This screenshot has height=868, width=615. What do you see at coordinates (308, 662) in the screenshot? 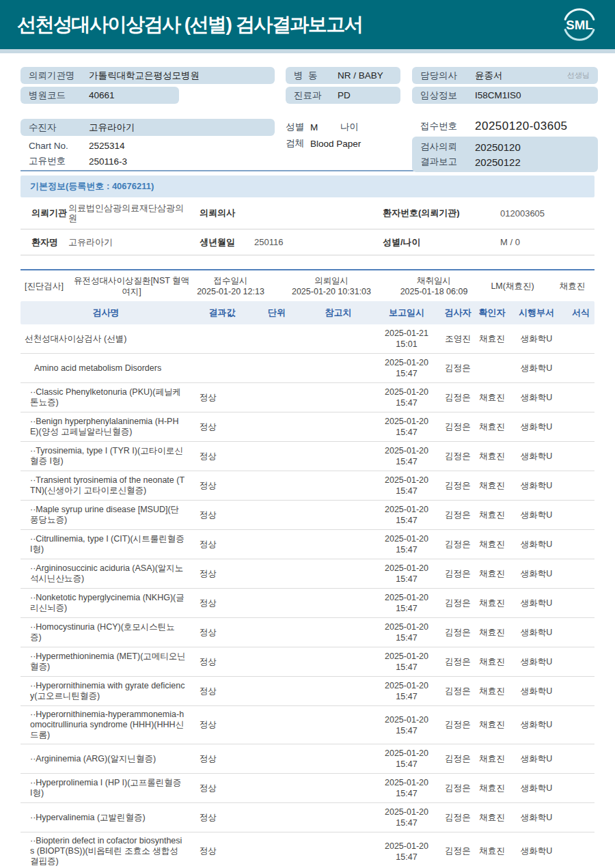
I see `table-row: ··Hypermethioninemia (MET)(고메티오닌혈증)정상202…` at bounding box center [308, 662].